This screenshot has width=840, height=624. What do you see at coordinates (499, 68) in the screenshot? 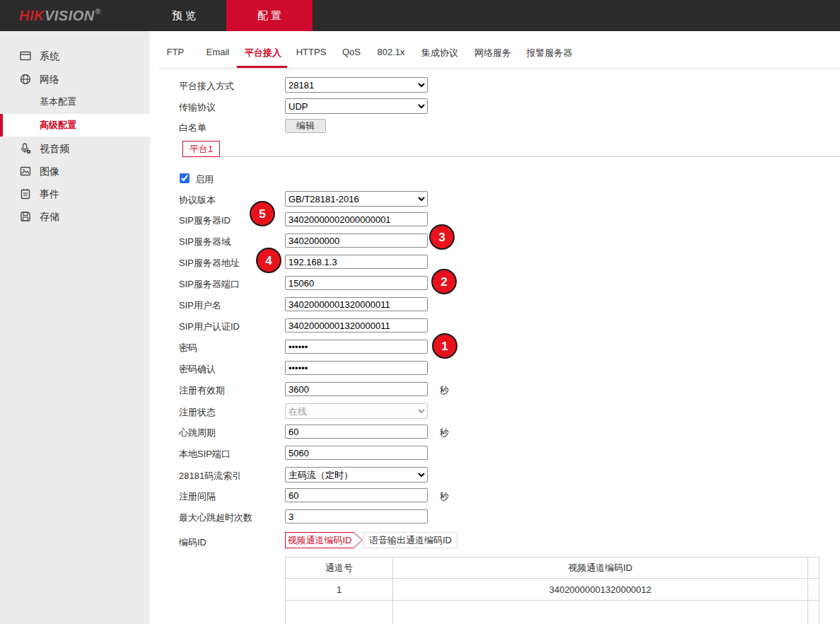
I see `tabbar-divider` at bounding box center [499, 68].